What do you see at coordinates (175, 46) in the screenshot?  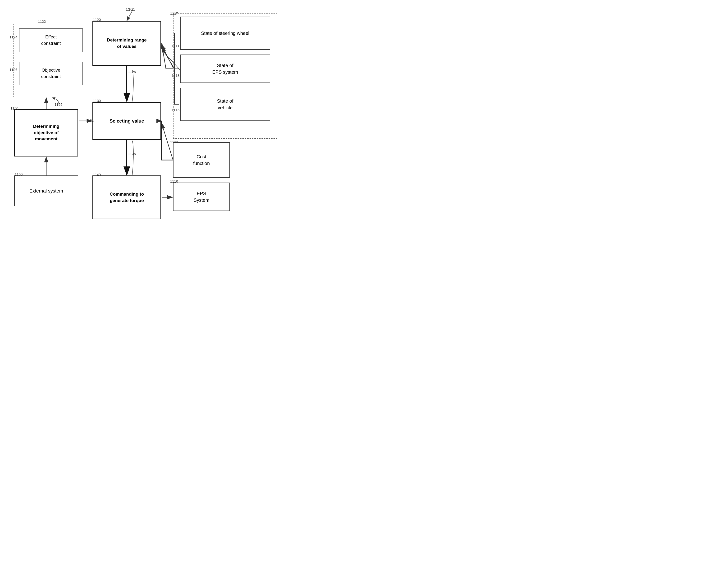 I see `label-1111: 1111` at bounding box center [175, 46].